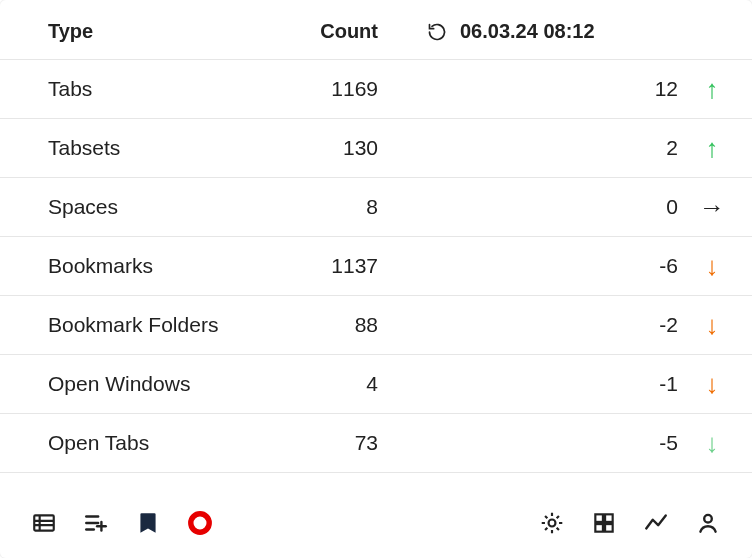  What do you see at coordinates (96, 523) in the screenshot?
I see `add-list-icon` at bounding box center [96, 523].